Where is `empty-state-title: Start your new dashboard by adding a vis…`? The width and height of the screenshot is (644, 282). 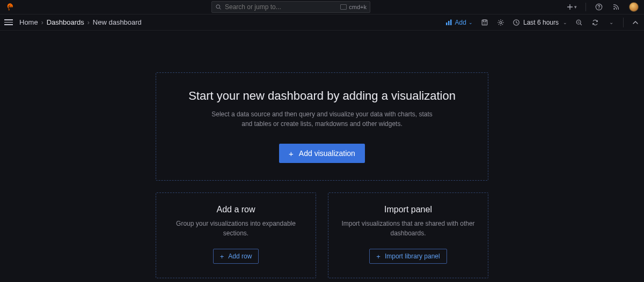
empty-state-title: Start your new dashboard by adding a vis… is located at coordinates (322, 96).